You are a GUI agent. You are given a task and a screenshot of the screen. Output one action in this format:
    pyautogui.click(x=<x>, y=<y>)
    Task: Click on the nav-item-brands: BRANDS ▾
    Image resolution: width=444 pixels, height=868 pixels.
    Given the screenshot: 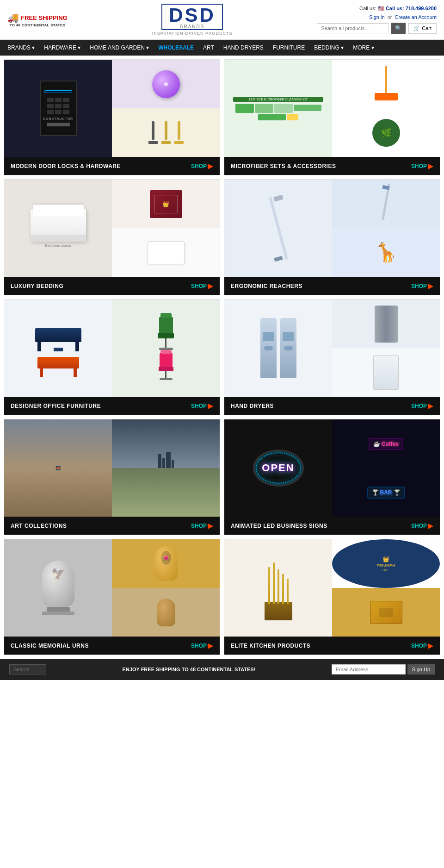 What is the action you would take?
    pyautogui.click(x=21, y=48)
    